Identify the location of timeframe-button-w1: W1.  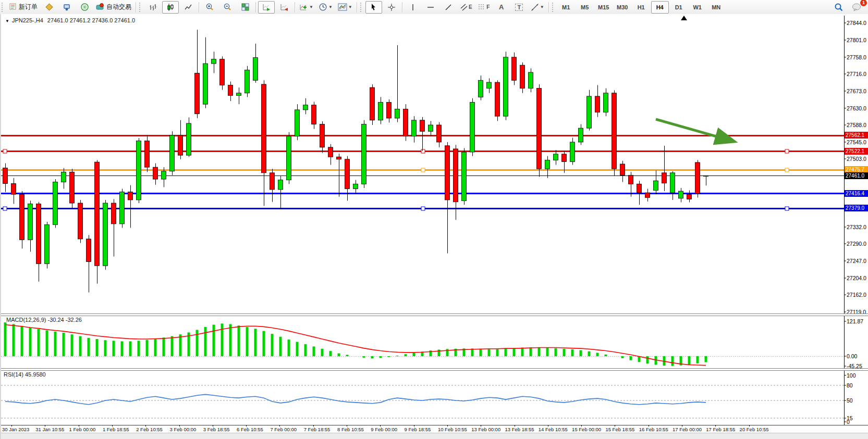
(698, 7).